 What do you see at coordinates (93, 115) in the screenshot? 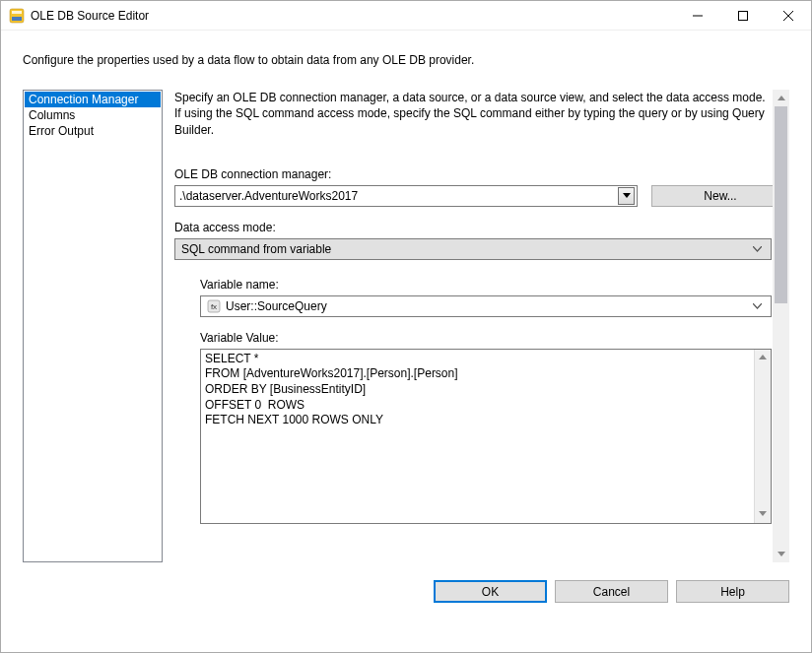
I see `sidebar-item-columns: Columns` at bounding box center [93, 115].